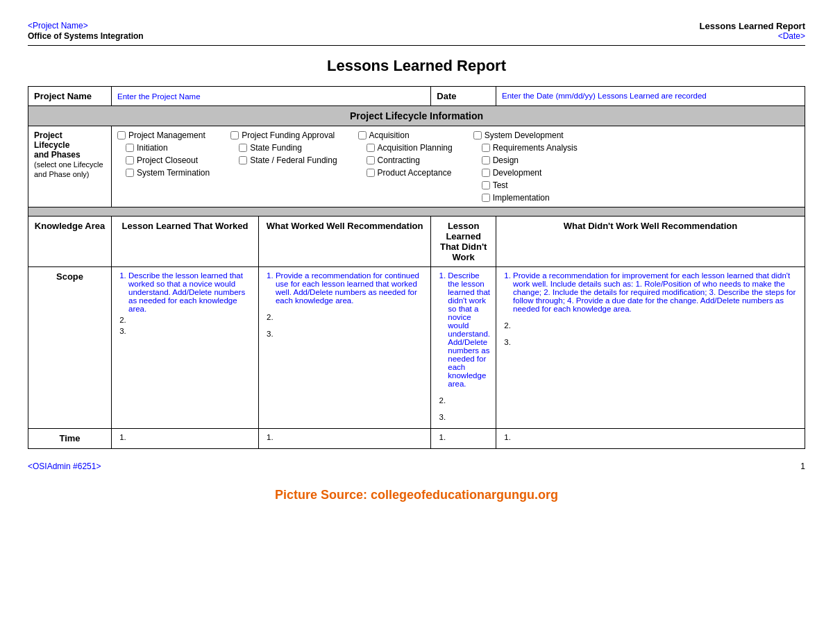 The height and width of the screenshot is (644, 833). What do you see at coordinates (525, 185) in the screenshot?
I see `checkbox-test: Test` at bounding box center [525, 185].